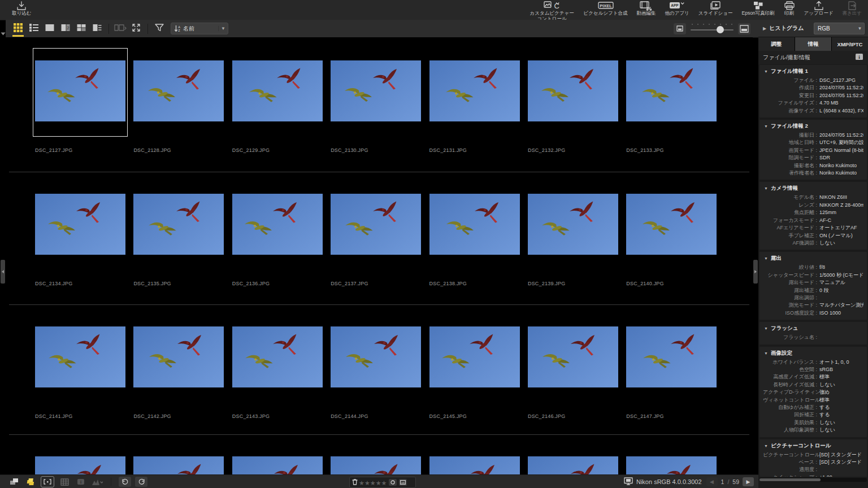 Image resolution: width=868 pixels, height=488 pixels. Describe the element at coordinates (80, 249) in the screenshot. I see `thumbnail-cell: DSC_2134.JPG` at that location.